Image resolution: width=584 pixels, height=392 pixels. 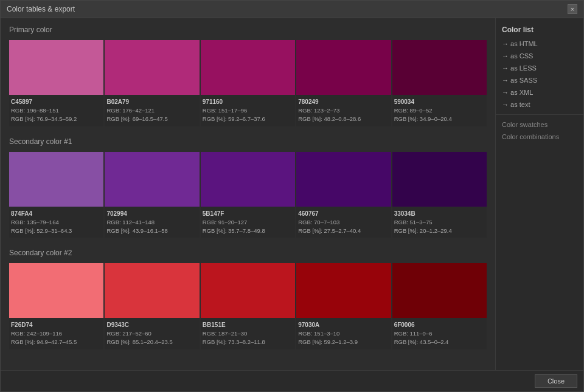 I want to click on sidebar-item-as-html: → as HTML, so click(x=540, y=44).